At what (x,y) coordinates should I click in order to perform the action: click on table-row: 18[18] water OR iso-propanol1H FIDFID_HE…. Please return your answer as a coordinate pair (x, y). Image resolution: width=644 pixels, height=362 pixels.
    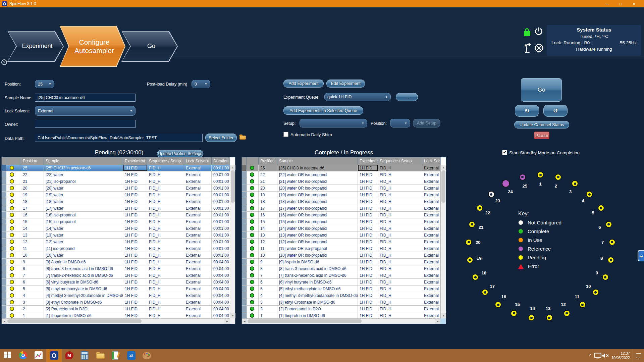
    Looking at the image, I should click on (341, 202).